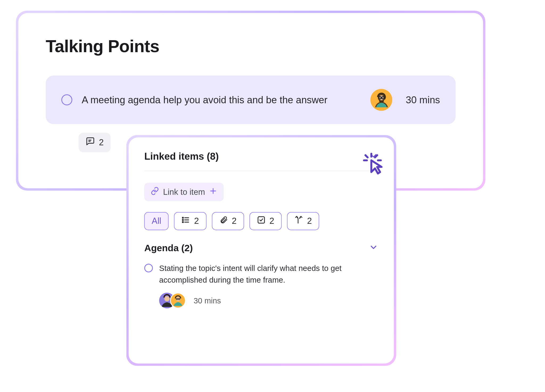  Describe the element at coordinates (374, 248) in the screenshot. I see `chevron-down-icon` at that location.